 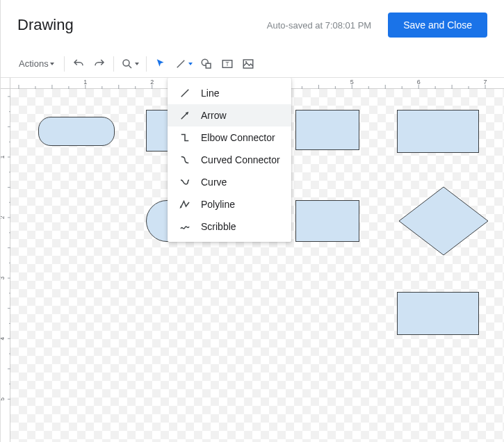 What do you see at coordinates (99, 64) in the screenshot?
I see `redo-icon` at bounding box center [99, 64].